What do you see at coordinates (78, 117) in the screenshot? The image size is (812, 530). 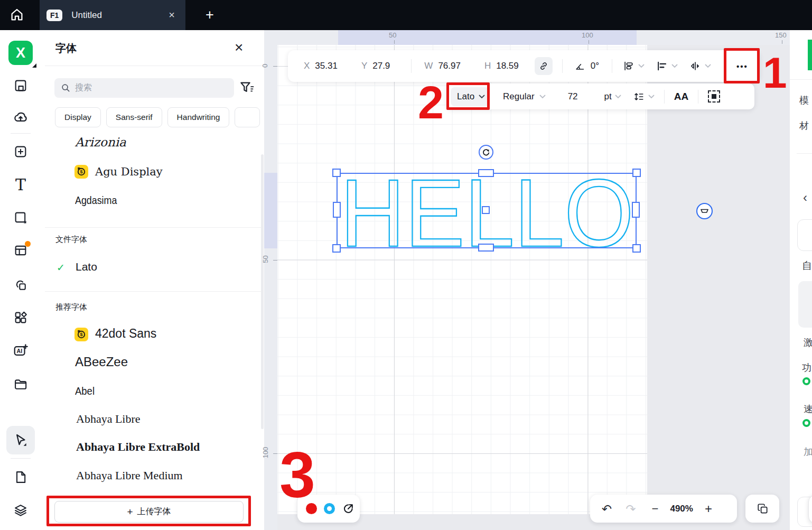 I see `chip-display: Display` at bounding box center [78, 117].